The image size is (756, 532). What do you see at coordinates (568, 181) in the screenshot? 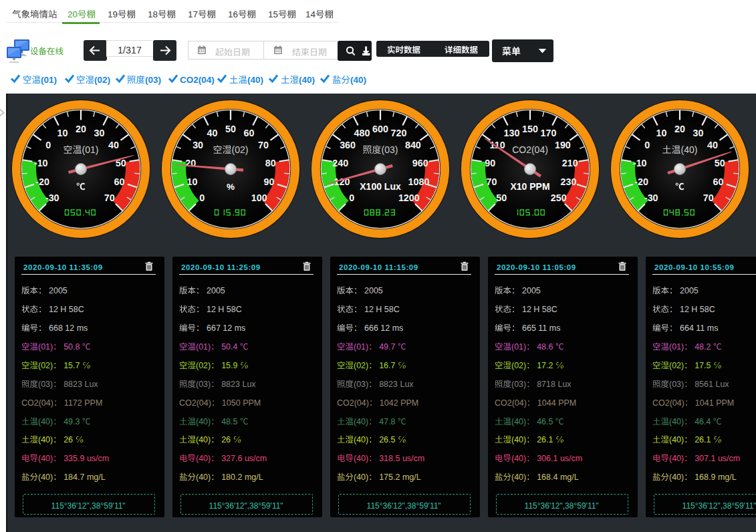
I see `svg-text: 230` at bounding box center [568, 181].